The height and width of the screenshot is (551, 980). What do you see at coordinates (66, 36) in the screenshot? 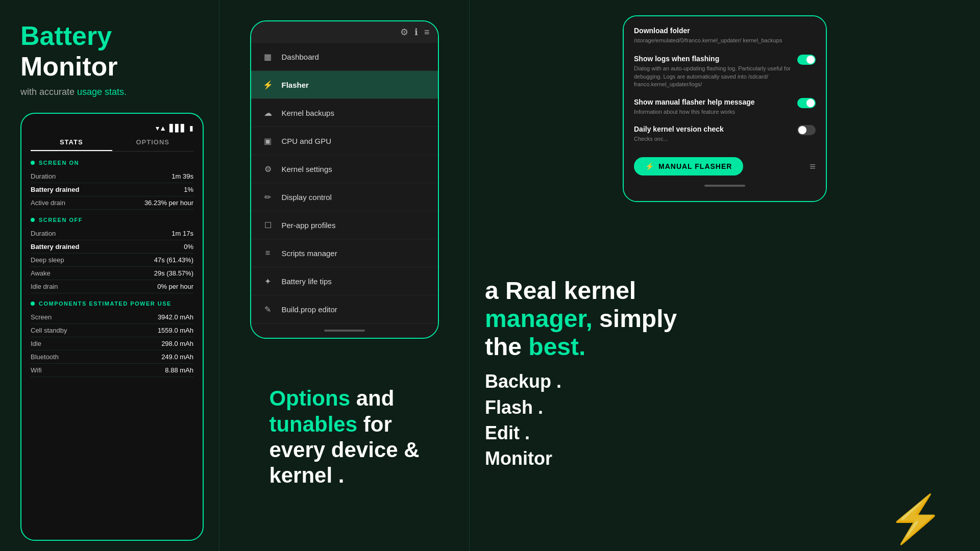
I see `title-battery: Battery` at bounding box center [66, 36].